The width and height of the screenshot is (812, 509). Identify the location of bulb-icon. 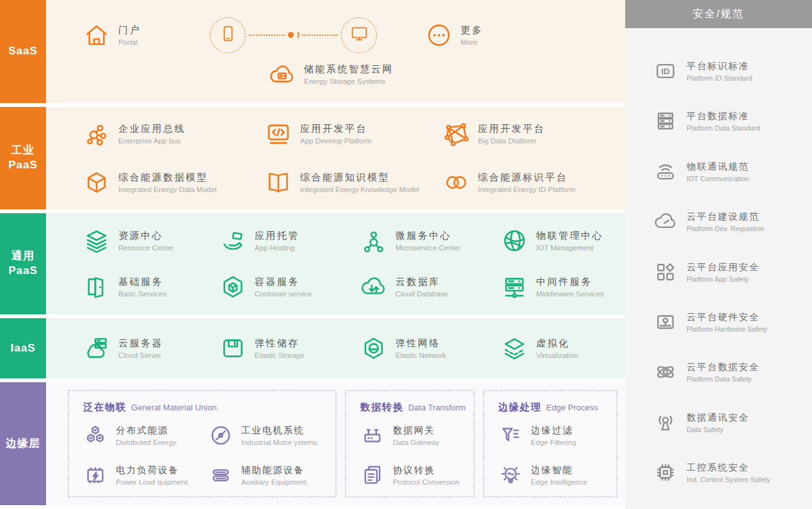
(511, 475).